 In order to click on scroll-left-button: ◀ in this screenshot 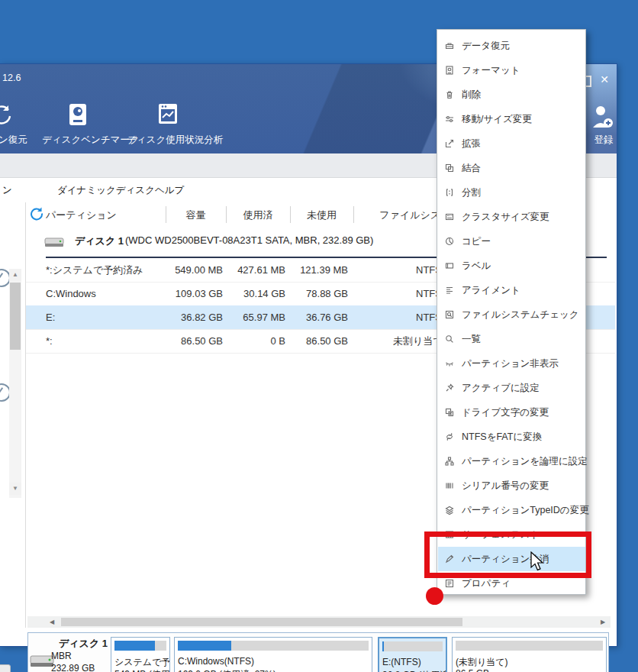, I will do `click(52, 622)`.